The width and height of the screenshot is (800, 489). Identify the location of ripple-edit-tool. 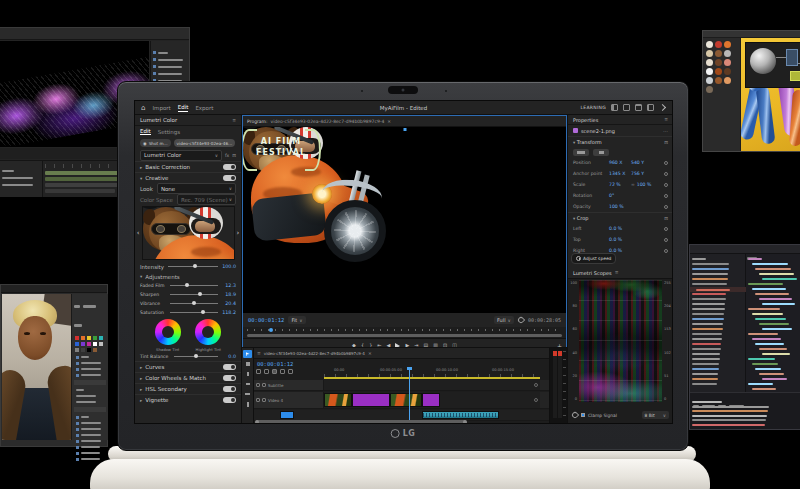
(248, 374).